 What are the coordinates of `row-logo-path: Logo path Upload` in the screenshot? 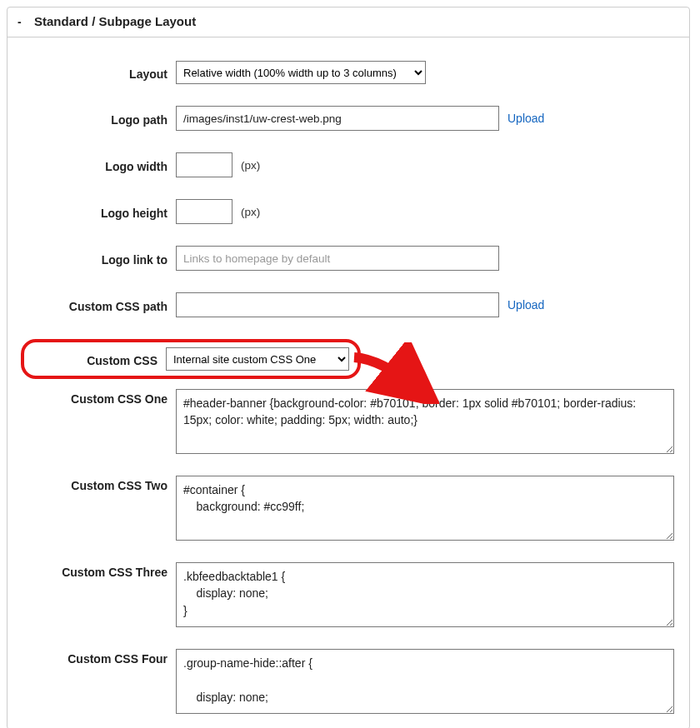 It's located at (348, 118).